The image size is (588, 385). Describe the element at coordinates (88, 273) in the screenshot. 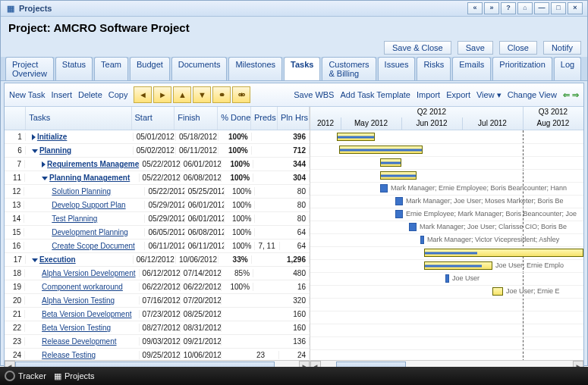

I see `task-name-link: Alpha Version Development` at that location.